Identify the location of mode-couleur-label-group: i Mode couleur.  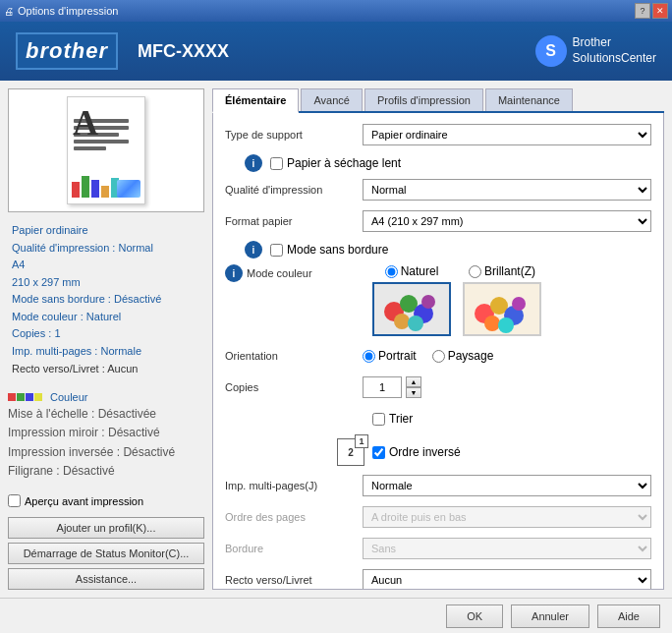
(299, 273).